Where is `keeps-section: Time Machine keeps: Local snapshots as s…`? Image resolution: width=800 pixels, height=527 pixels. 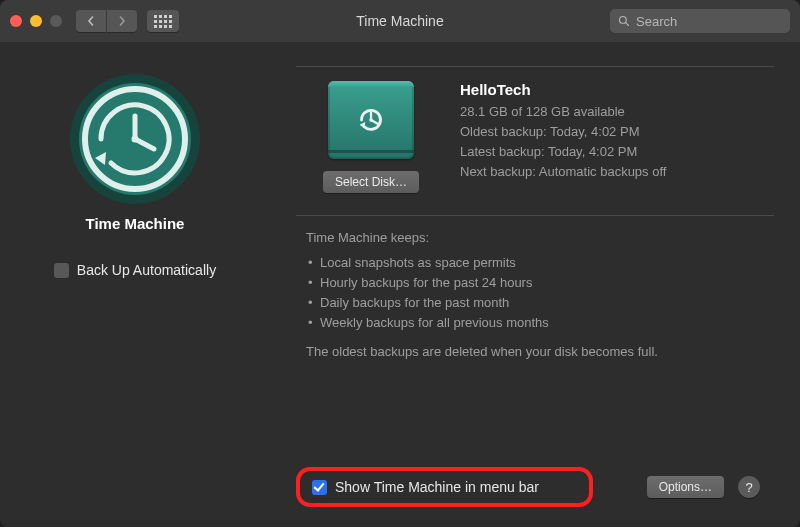
keeps-section: Time Machine keeps: Local snapshots as s… is located at coordinates (535, 294).